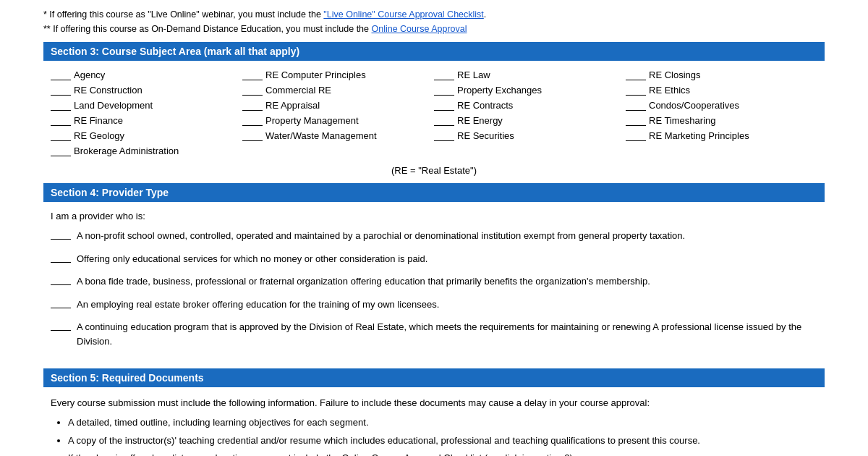 The width and height of the screenshot is (868, 456). What do you see at coordinates (146, 151) in the screenshot?
I see `subject-item: Brokerage Administration` at bounding box center [146, 151].